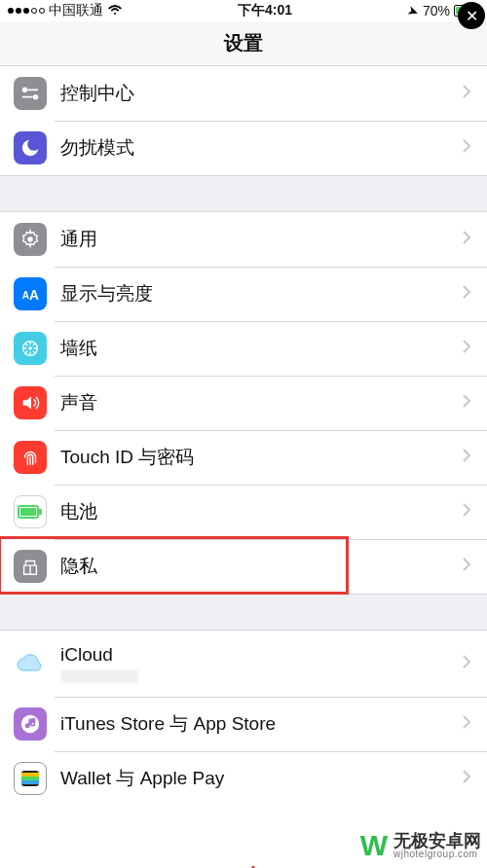  I want to click on icloud-icon, so click(30, 664).